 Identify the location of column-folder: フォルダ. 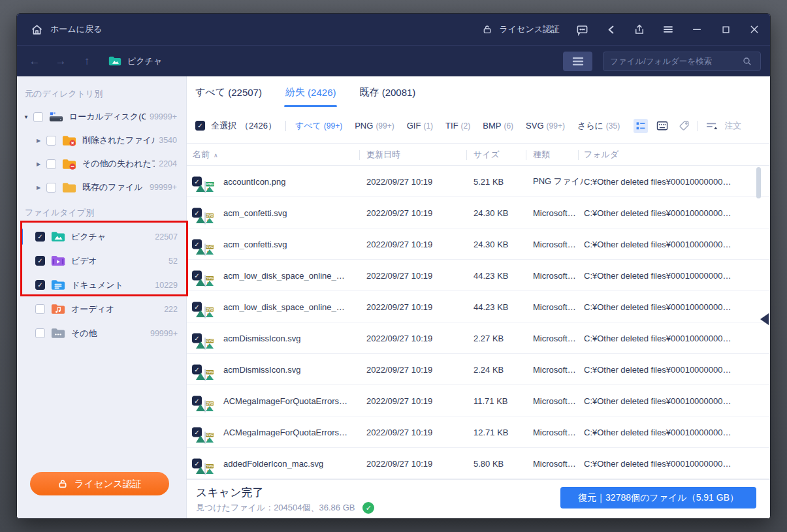
(601, 155).